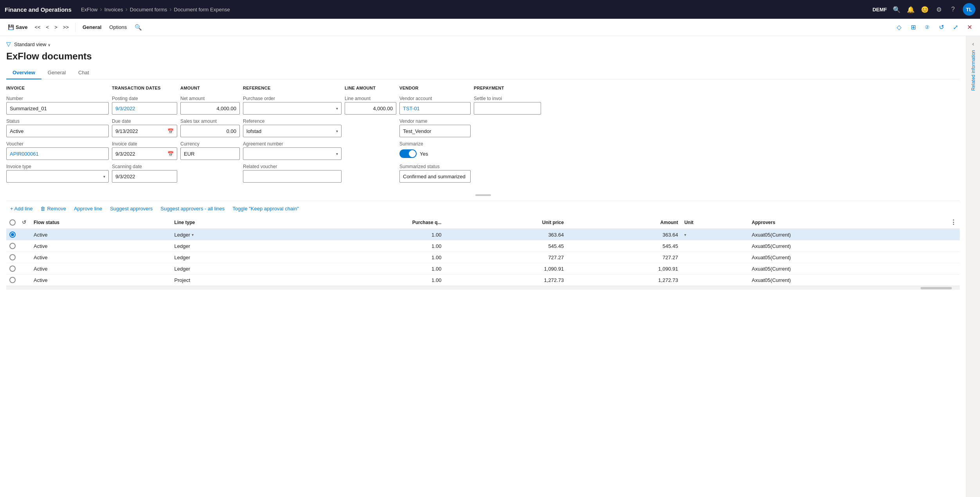 The width and height of the screenshot is (980, 497). What do you see at coordinates (292, 176) in the screenshot?
I see `related-voucher-input` at bounding box center [292, 176].